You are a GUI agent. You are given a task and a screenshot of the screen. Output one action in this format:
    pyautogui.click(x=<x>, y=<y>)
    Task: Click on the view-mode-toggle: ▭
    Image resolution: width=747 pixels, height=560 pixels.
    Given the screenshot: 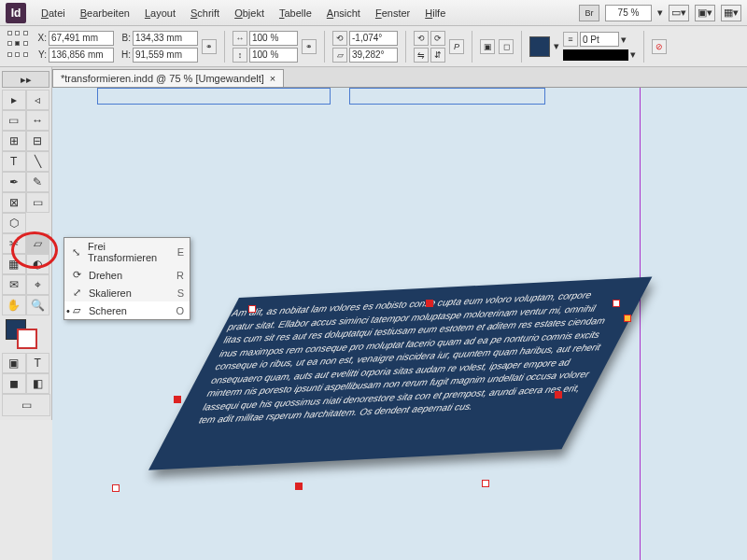 What is the action you would take?
    pyautogui.click(x=26, y=405)
    